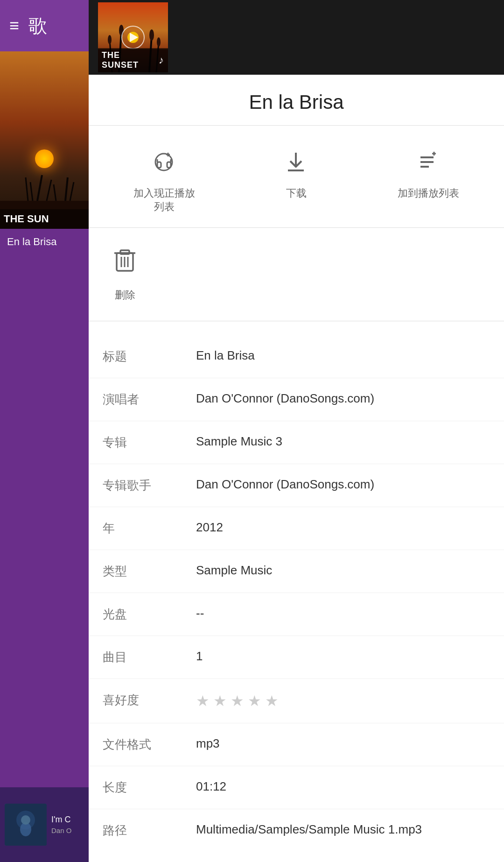 This screenshot has height=862, width=504. I want to click on actions-row: 加入现正播放 列表 下载, so click(296, 177).